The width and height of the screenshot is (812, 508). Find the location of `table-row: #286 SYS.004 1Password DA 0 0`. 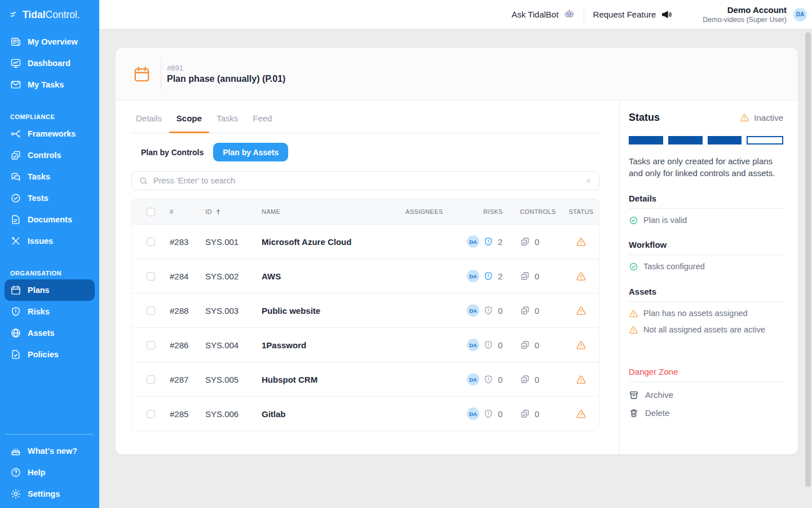

table-row: #286 SYS.004 1Password DA 0 0 is located at coordinates (365, 344).